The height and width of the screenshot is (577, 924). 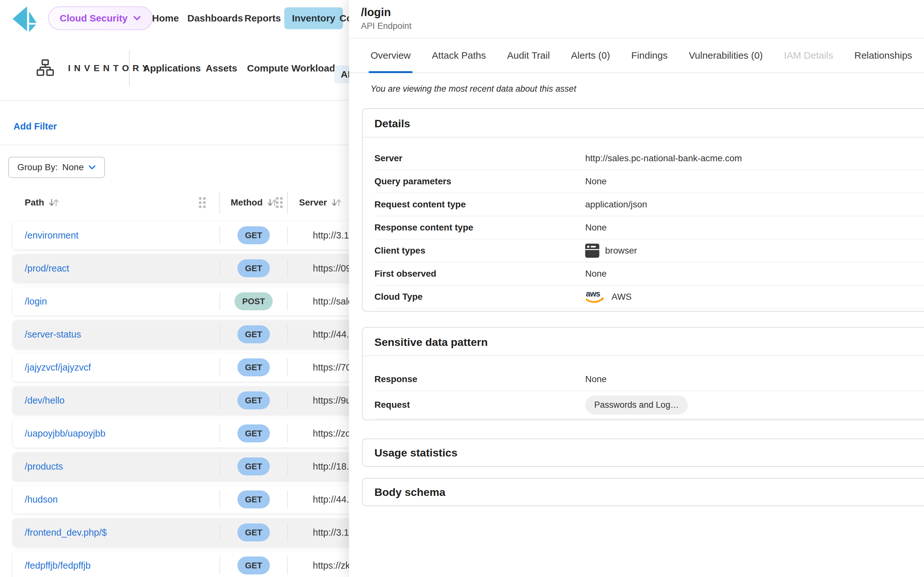 What do you see at coordinates (473, 89) in the screenshot?
I see `recency-note: You are viewing the most recent data abo…` at bounding box center [473, 89].